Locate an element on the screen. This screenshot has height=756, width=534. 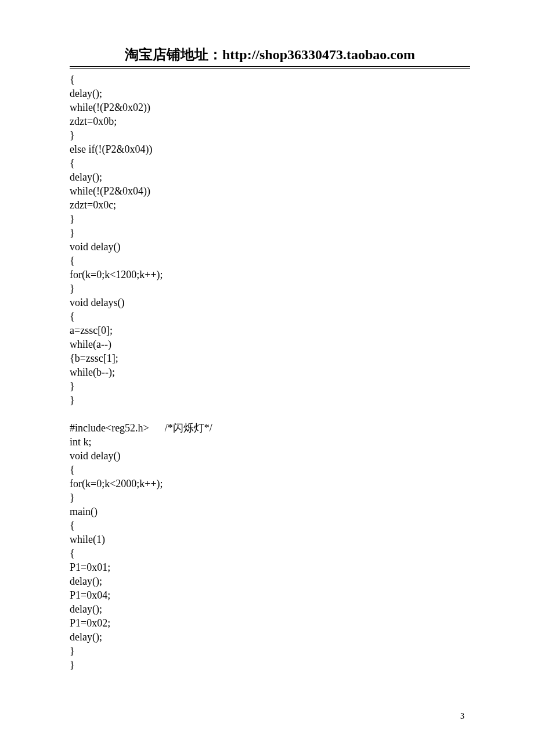
page-header: 淘宝店铺地址：http://shop36330473.taobao.com is located at coordinates (270, 56).